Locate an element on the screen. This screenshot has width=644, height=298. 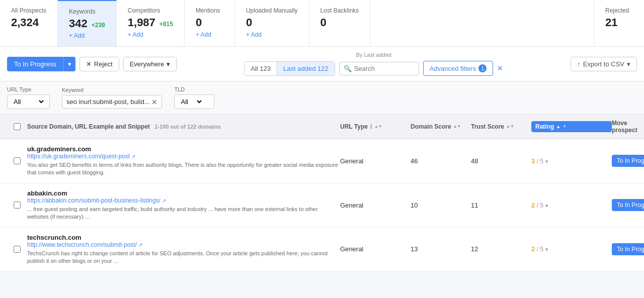
domain-snippet-3: TechsCrunch has right to change content … is located at coordinates (184, 257).